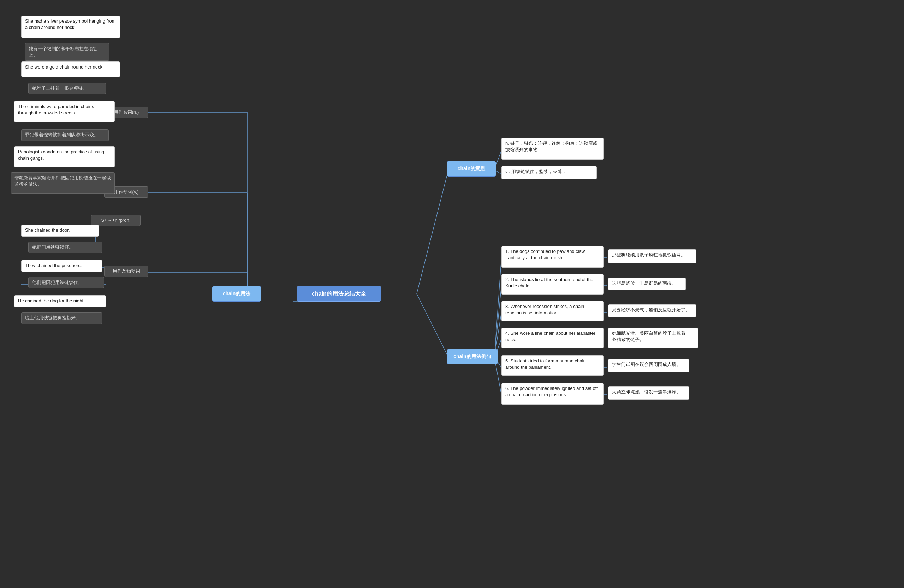 This screenshot has height=588, width=904. I want to click on sp-branch-node: S+ ~ +n./pron., so click(116, 220).